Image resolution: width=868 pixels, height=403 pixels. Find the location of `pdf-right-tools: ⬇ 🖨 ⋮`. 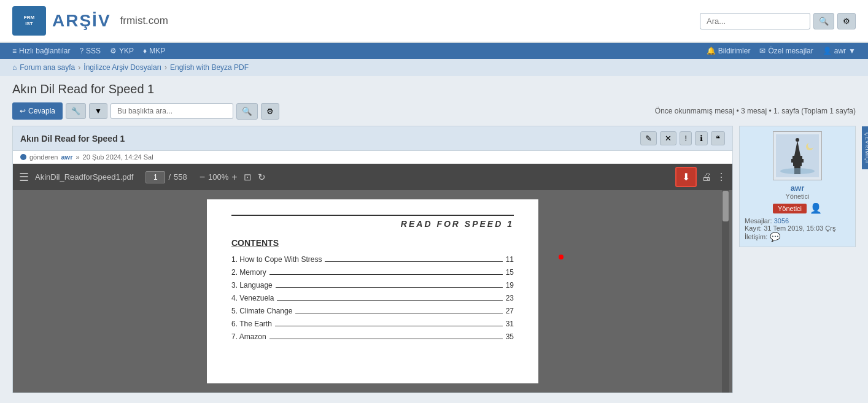

pdf-right-tools: ⬇ 🖨 ⋮ is located at coordinates (701, 177).